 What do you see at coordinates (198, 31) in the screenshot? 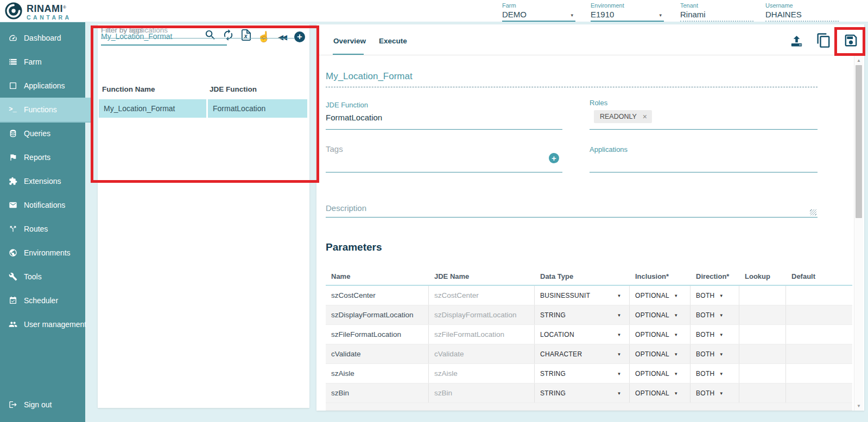
I see `filter-input` at bounding box center [198, 31].